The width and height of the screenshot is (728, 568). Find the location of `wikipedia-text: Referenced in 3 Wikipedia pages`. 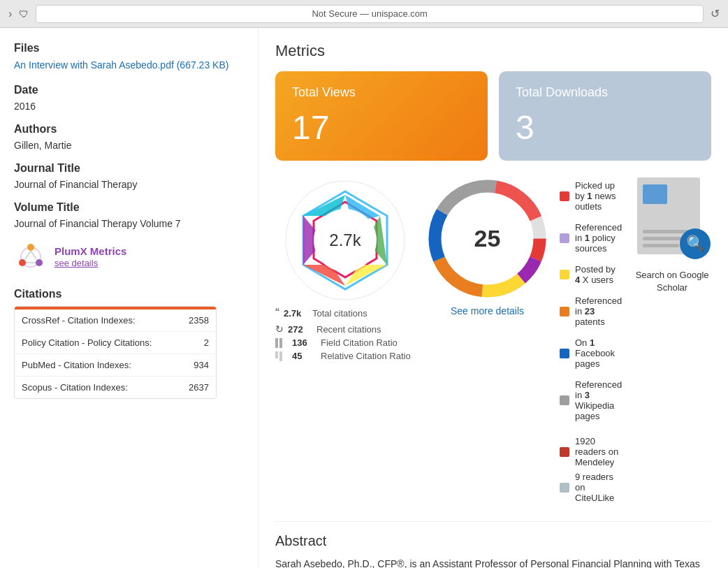

wikipedia-text: Referenced in 3 Wikipedia pages is located at coordinates (598, 400).